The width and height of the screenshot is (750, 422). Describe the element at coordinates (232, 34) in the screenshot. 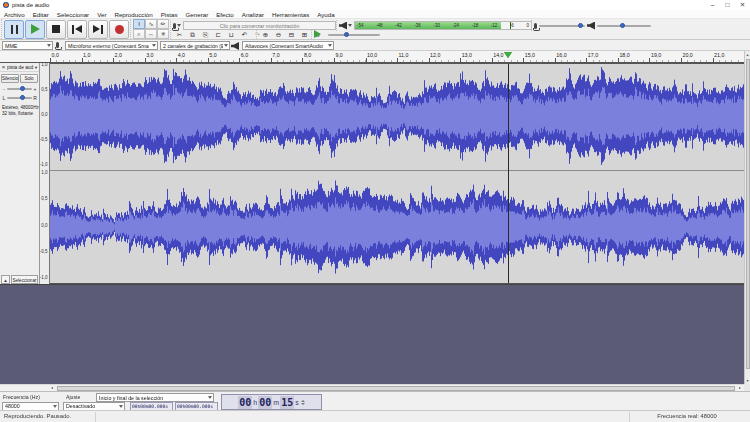

I see `silence-audio-button: ⊔` at that location.